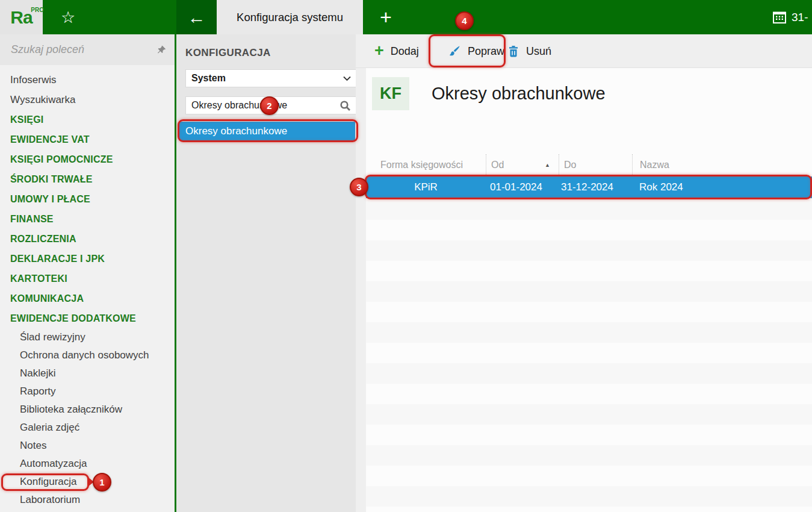 This screenshot has width=812, height=512. Describe the element at coordinates (22, 17) in the screenshot. I see `app-logo: RaPRO` at that location.